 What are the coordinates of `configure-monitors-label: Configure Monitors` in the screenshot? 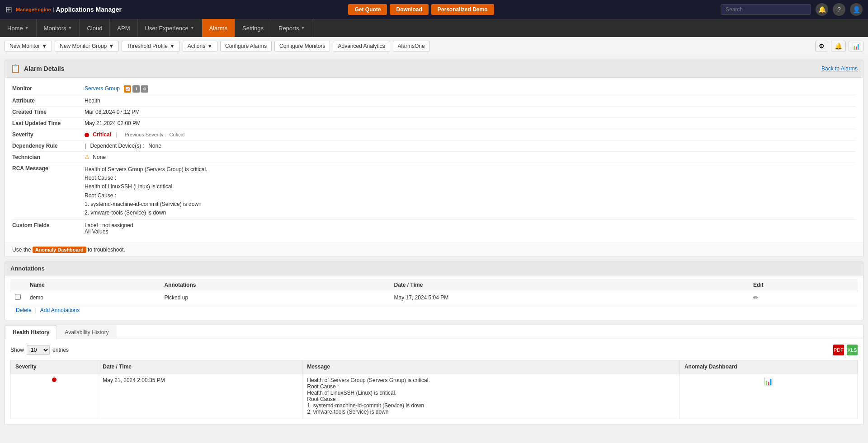 It's located at (302, 46).